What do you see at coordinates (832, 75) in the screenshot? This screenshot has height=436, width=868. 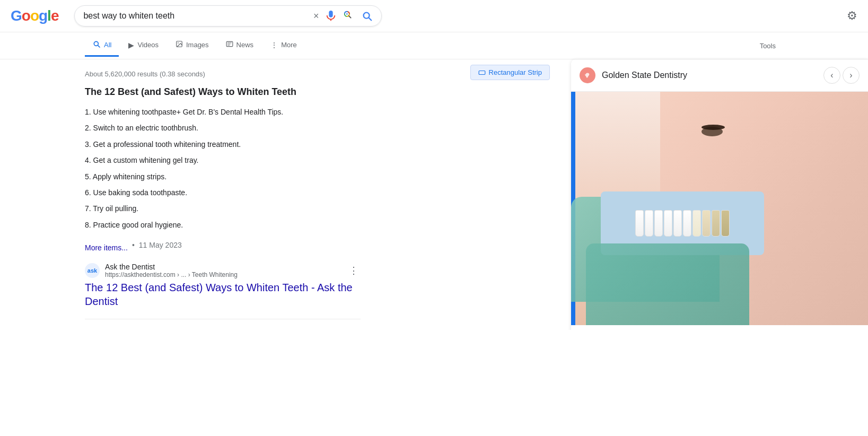 I see `panel-prev-button: ‹` at bounding box center [832, 75].